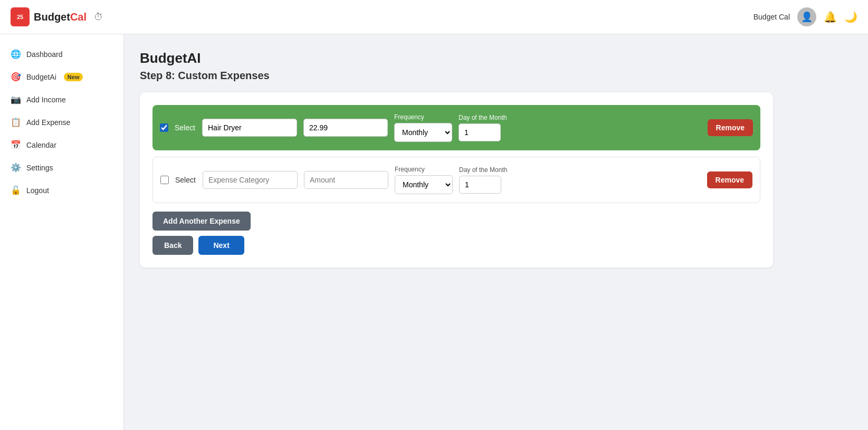  Describe the element at coordinates (807, 17) in the screenshot. I see `avatar: 👤` at that location.